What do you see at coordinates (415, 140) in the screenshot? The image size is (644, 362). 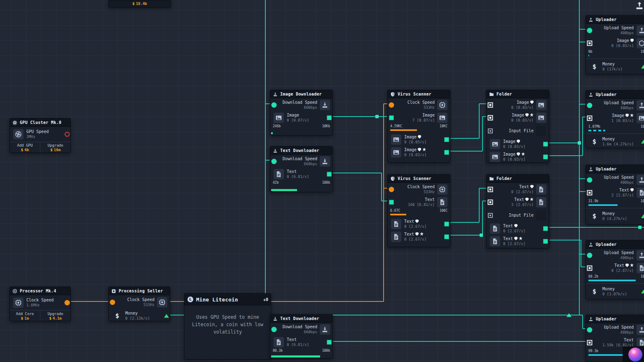 I see `row-text: Image0 [0.05/s]` at bounding box center [415, 140].